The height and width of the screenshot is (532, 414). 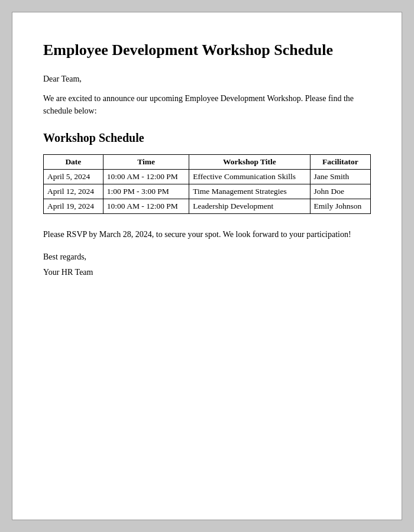 What do you see at coordinates (207, 79) in the screenshot?
I see `greeting-text: Dear Team,` at bounding box center [207, 79].